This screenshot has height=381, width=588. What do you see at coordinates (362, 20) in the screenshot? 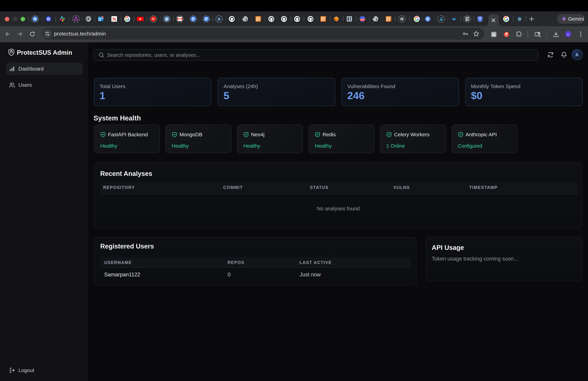
I see `svg-text: 472` at bounding box center [362, 20].